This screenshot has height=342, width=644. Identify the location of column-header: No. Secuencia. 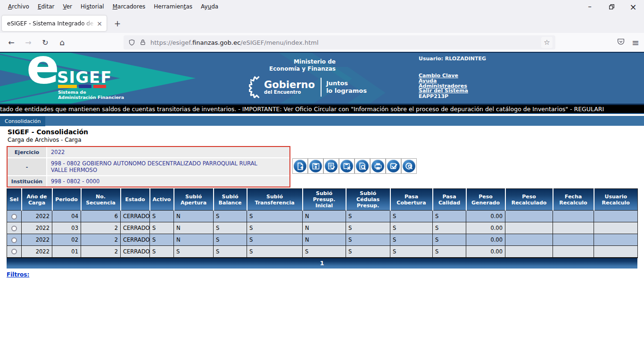
(101, 200).